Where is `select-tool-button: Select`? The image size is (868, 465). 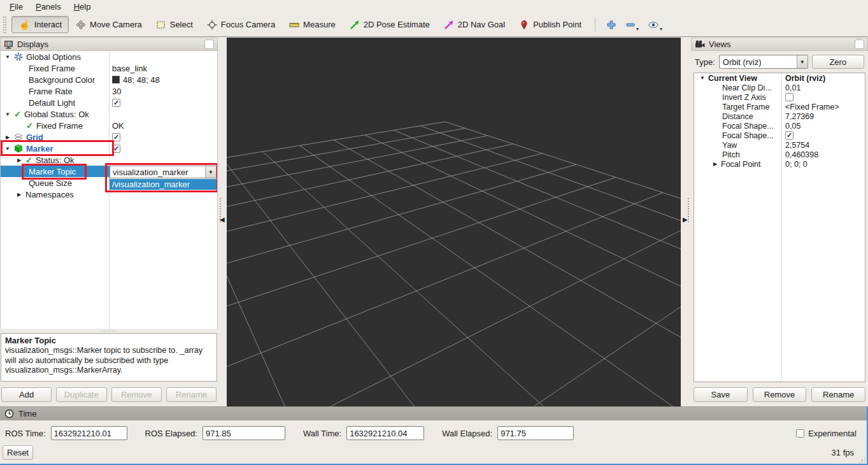
select-tool-button: Select is located at coordinates (174, 25).